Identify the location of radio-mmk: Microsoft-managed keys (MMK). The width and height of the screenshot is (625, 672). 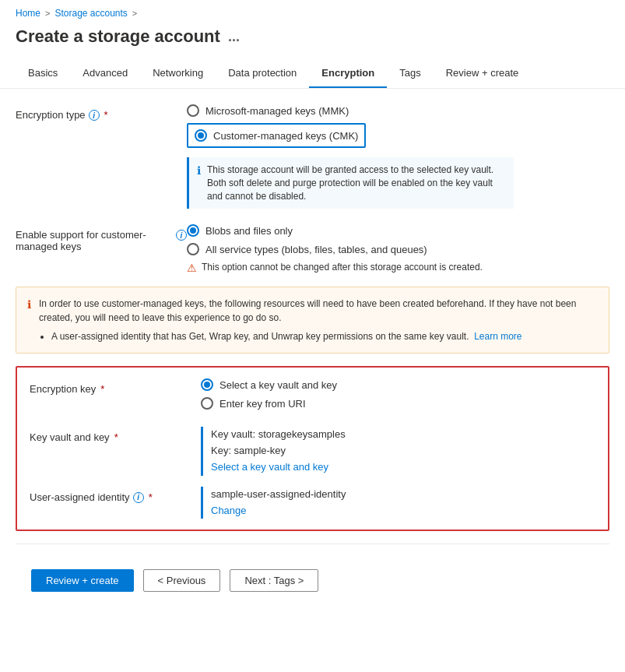
(399, 111).